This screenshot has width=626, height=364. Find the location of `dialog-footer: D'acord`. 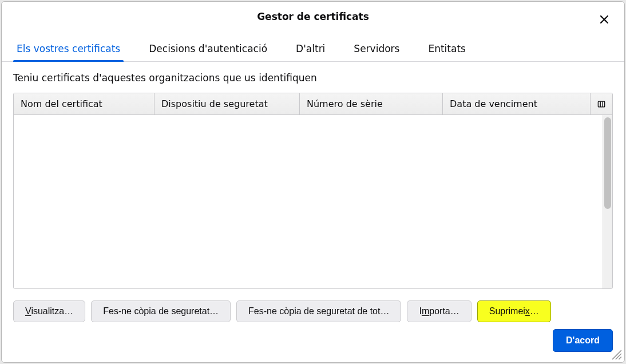

dialog-footer: D'acord is located at coordinates (313, 342).